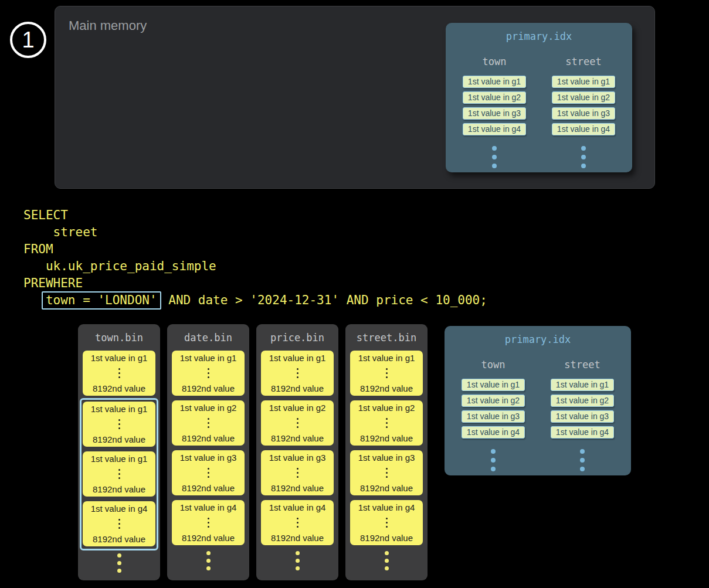 This screenshot has height=588, width=709. Describe the element at coordinates (538, 335) in the screenshot. I see `primary-idx-title: primary.idx` at that location.